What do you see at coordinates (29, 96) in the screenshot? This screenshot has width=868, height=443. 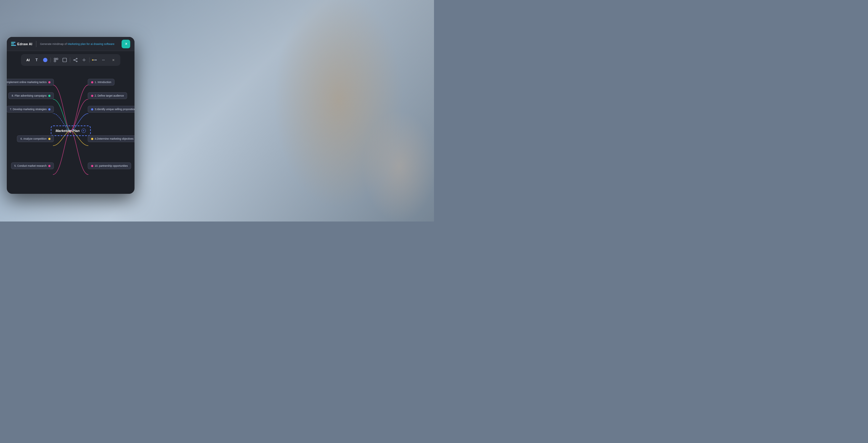 I see `node-8-label: 8. Plan advertising campaigns` at bounding box center [29, 96].